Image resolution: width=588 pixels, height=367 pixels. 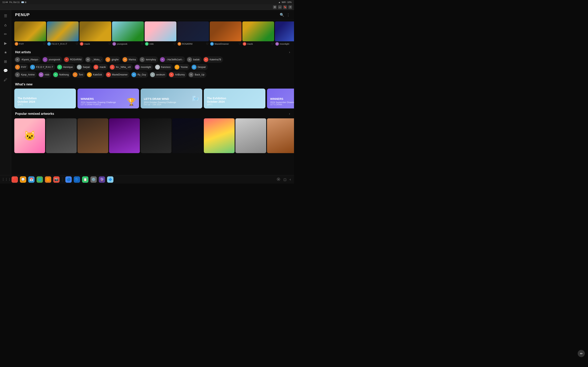 I want to click on artist-chip: b badak, so click(x=194, y=60).